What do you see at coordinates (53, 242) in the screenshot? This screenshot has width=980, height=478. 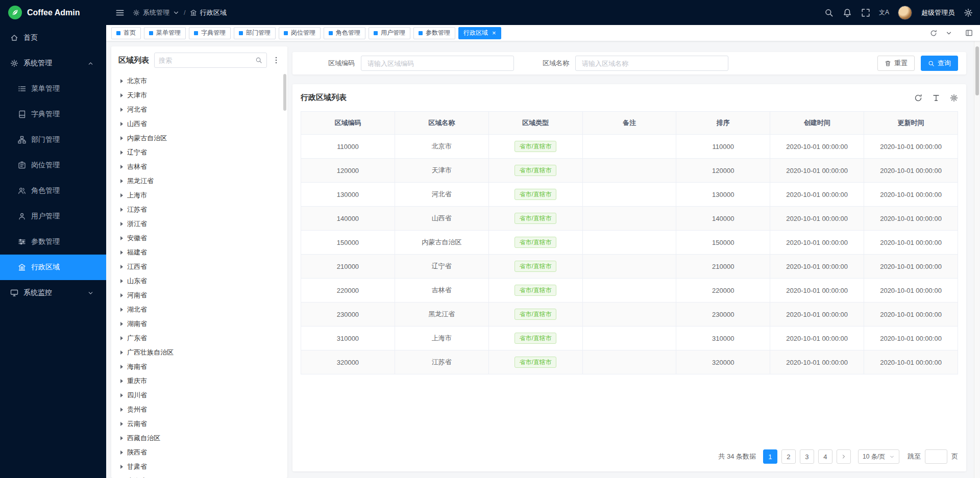 I see `sidebar-item-参数管理: 参数管理` at bounding box center [53, 242].